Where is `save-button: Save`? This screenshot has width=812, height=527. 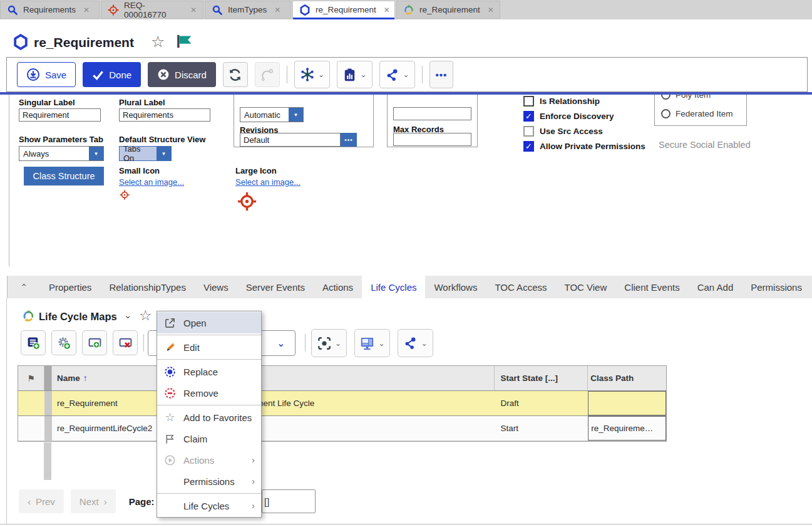 save-button: Save is located at coordinates (46, 75).